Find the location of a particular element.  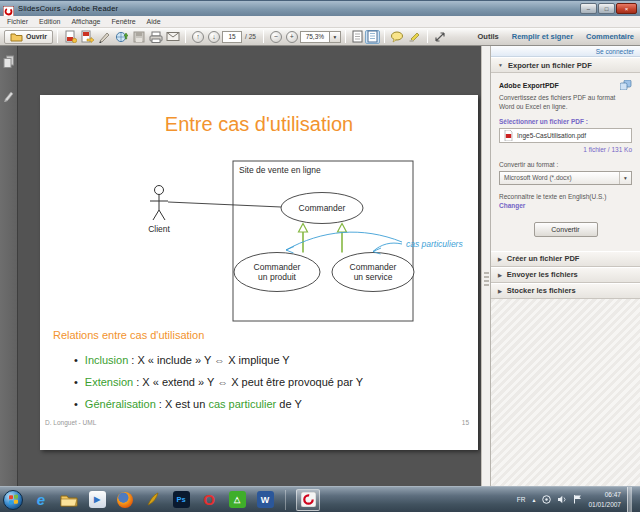

pen-app-icon is located at coordinates (153, 500).